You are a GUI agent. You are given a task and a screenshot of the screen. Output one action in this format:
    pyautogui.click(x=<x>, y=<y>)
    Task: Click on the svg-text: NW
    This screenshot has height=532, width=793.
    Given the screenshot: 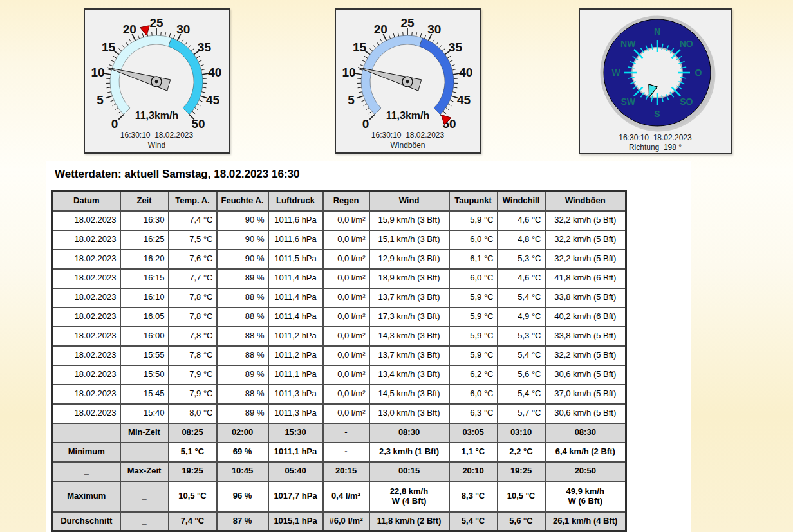 What is the action you would take?
    pyautogui.click(x=628, y=44)
    